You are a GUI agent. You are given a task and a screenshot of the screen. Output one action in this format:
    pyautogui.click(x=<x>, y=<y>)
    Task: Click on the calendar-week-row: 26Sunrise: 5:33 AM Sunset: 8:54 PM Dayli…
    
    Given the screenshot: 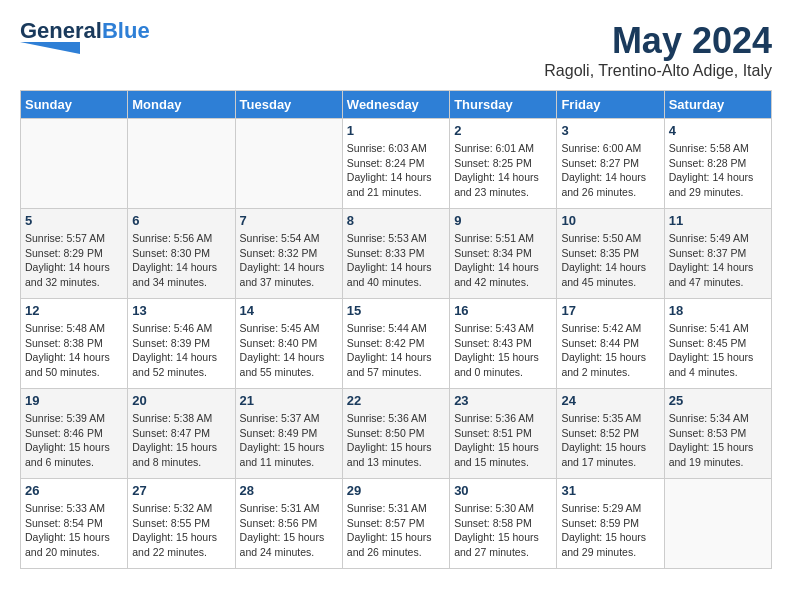 What is the action you would take?
    pyautogui.click(x=396, y=524)
    